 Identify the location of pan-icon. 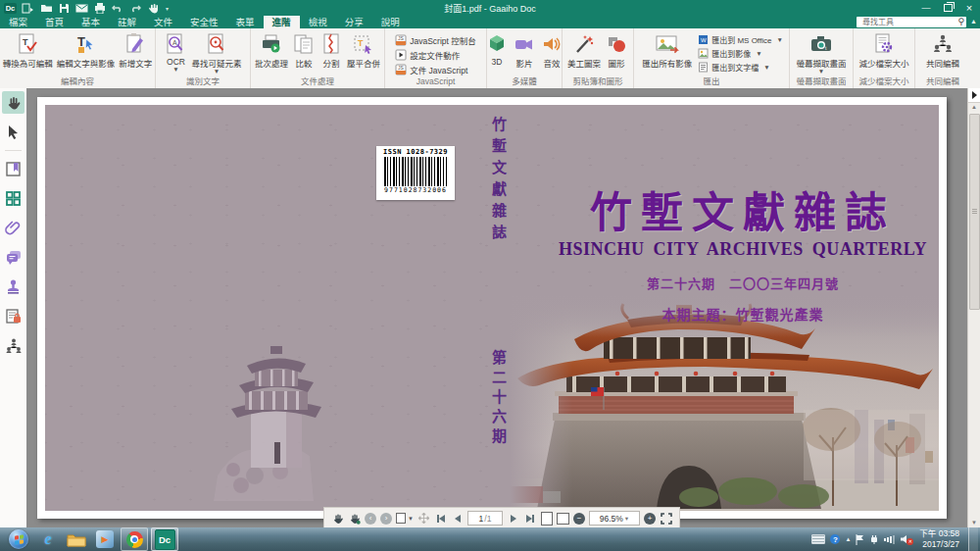
(423, 518).